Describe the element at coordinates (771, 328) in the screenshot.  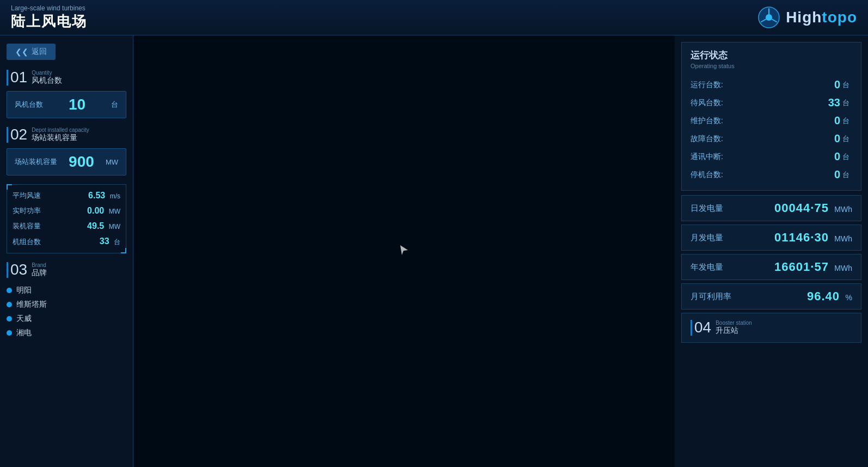
I see `section04-card: 04 Booster station 升压站` at that location.